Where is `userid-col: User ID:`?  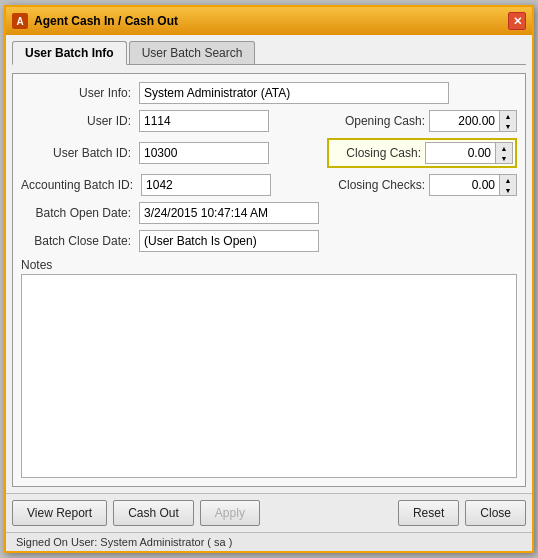
userid-col: User ID: is located at coordinates (172, 121).